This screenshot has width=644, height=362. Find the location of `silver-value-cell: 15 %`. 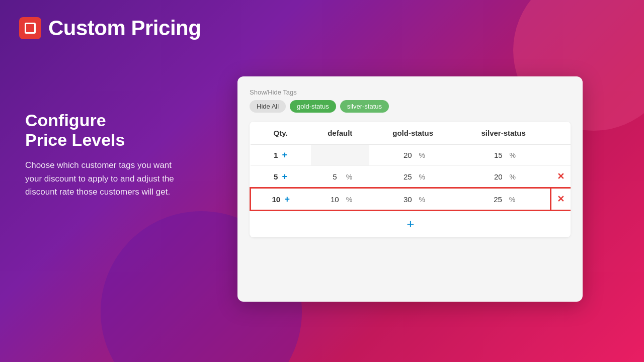

silver-value-cell: 15 % is located at coordinates (503, 155).